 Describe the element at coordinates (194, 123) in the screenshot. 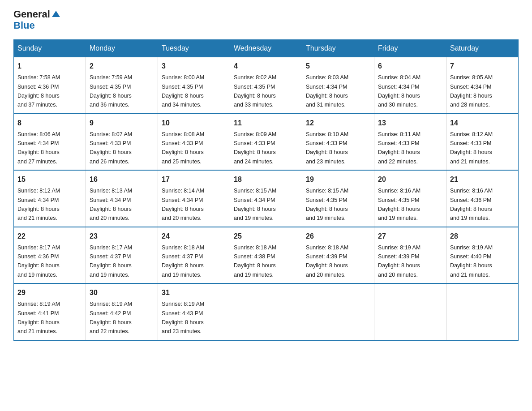

I see `day-number: 10` at that location.